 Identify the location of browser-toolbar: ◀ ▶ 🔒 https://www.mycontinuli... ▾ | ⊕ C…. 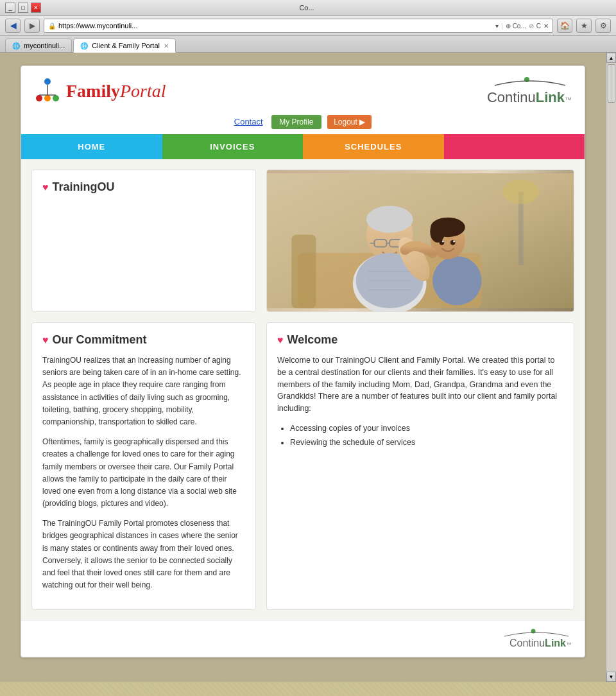
(308, 26).